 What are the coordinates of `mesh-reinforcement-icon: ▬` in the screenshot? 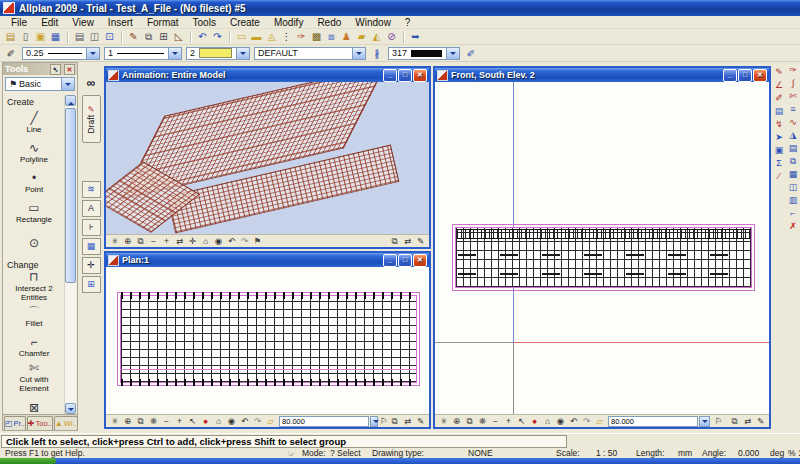 It's located at (256, 37).